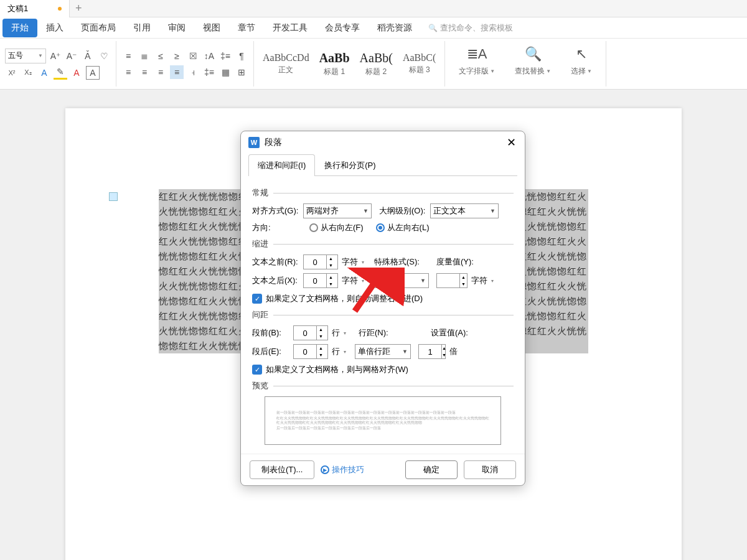 This screenshot has height=560, width=747. I want to click on superscript-icon: X², so click(12, 73).